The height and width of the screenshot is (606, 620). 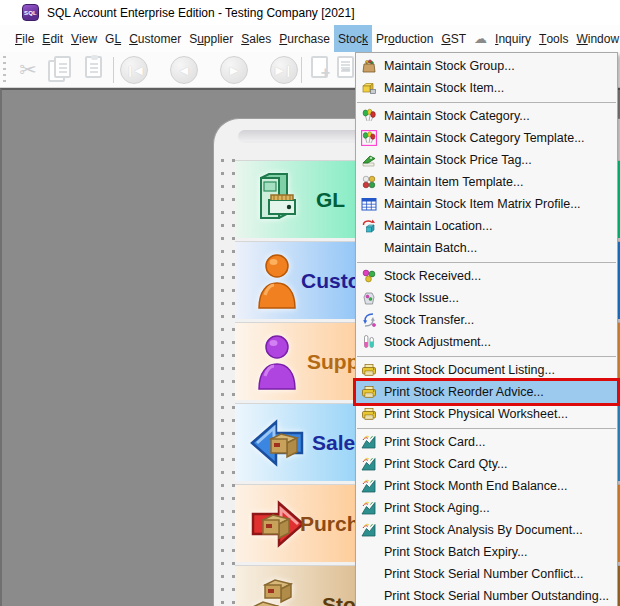 I want to click on balloons-frame-icon, so click(x=372, y=138).